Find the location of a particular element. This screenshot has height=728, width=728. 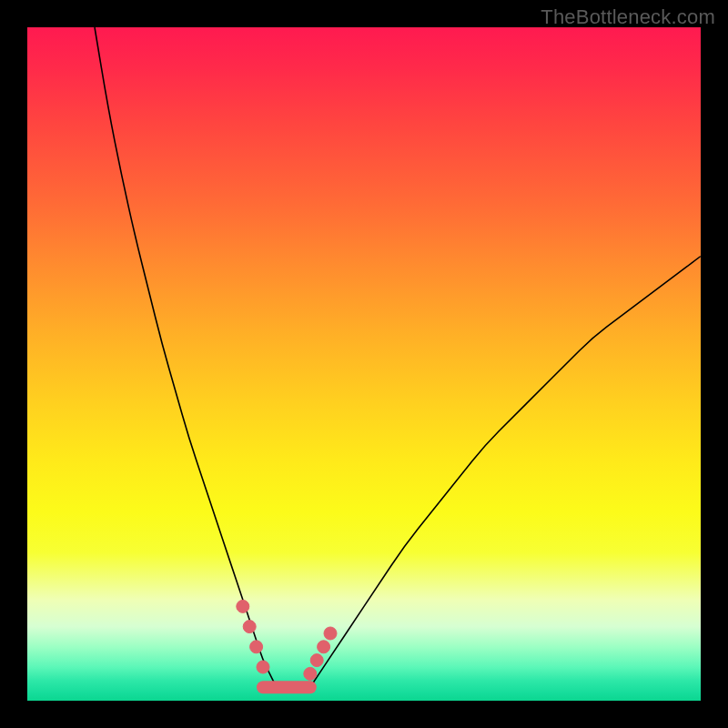

watermark-text: TheBottleneck.com is located at coordinates (628, 17).